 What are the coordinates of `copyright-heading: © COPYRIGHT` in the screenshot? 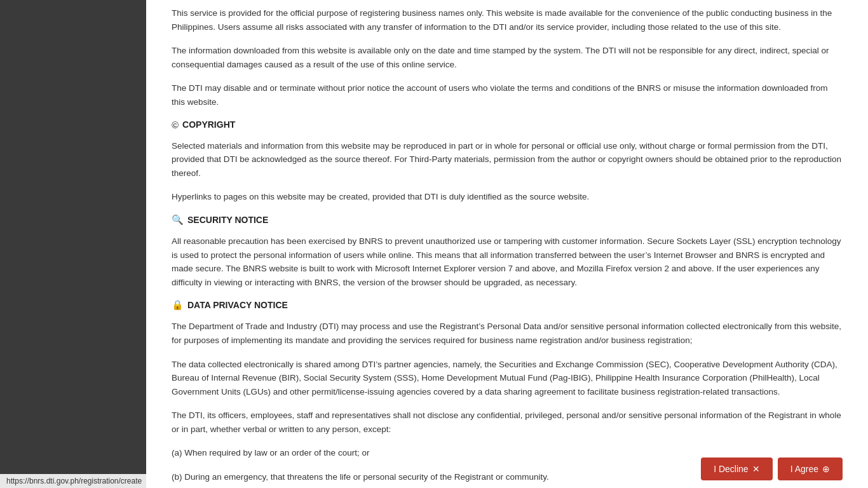 It's located at (507, 125).